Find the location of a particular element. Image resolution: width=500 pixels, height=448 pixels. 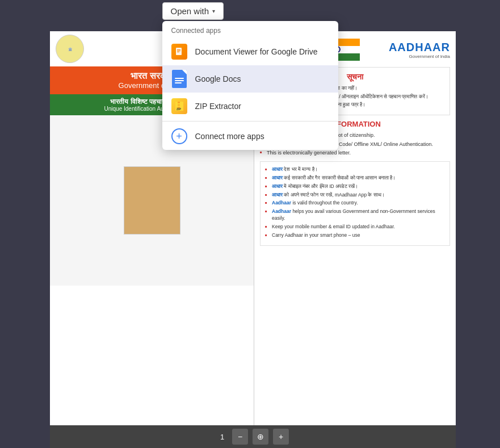

zip-extractor-icon: ZIP is located at coordinates (179, 106).